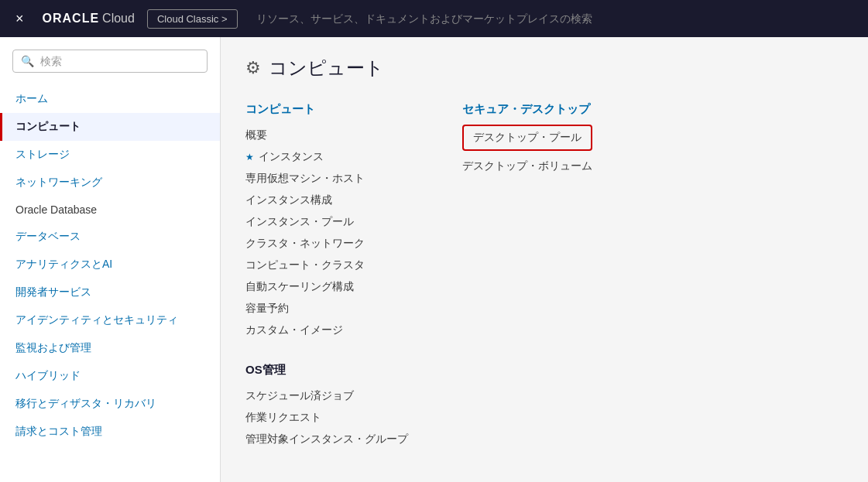  Describe the element at coordinates (331, 135) in the screenshot. I see `compute-menu-item: 概要` at that location.